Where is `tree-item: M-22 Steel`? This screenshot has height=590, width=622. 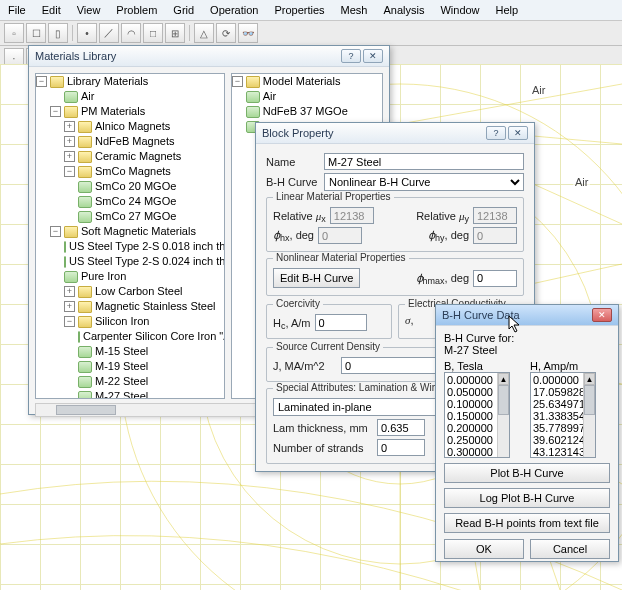
tree-item: M-22 Steel is located at coordinates (122, 382).